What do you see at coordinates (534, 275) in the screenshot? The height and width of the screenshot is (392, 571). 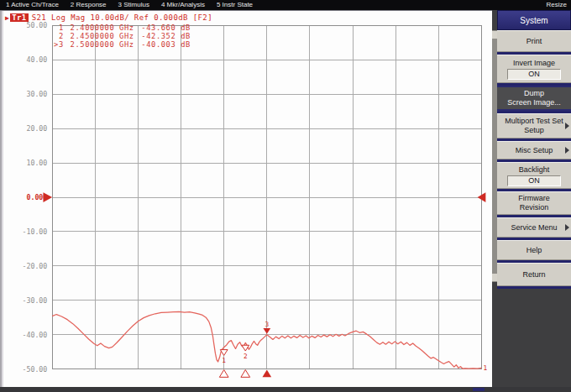 I see `softkey-return-label: Return` at bounding box center [534, 275].